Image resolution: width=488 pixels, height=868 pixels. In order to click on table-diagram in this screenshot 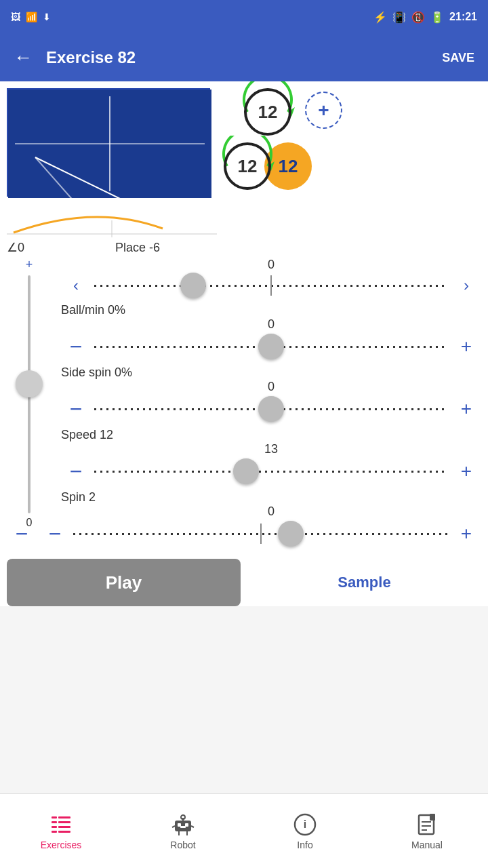, I will do `click(108, 142)`.